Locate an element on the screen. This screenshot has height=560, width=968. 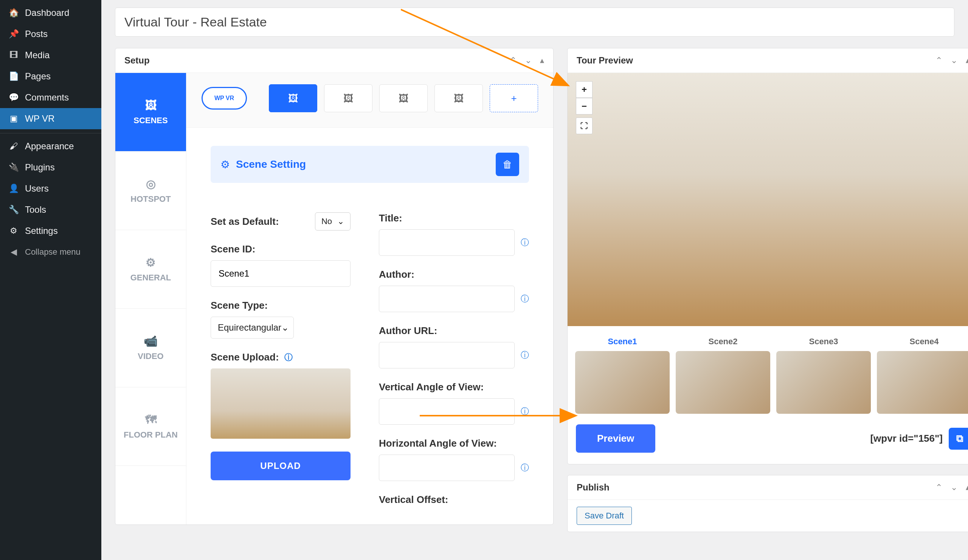
vertical-angle-label: Vertical Angle of View: is located at coordinates (454, 387).